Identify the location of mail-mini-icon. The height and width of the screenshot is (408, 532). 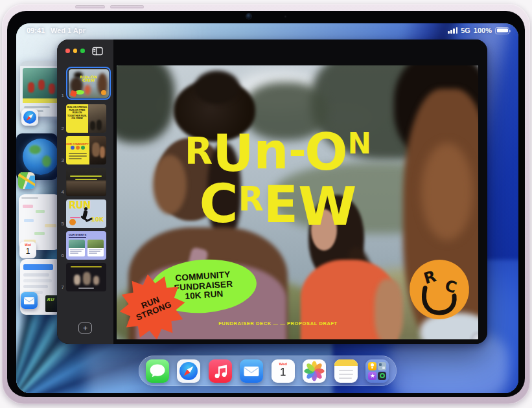
(29, 300).